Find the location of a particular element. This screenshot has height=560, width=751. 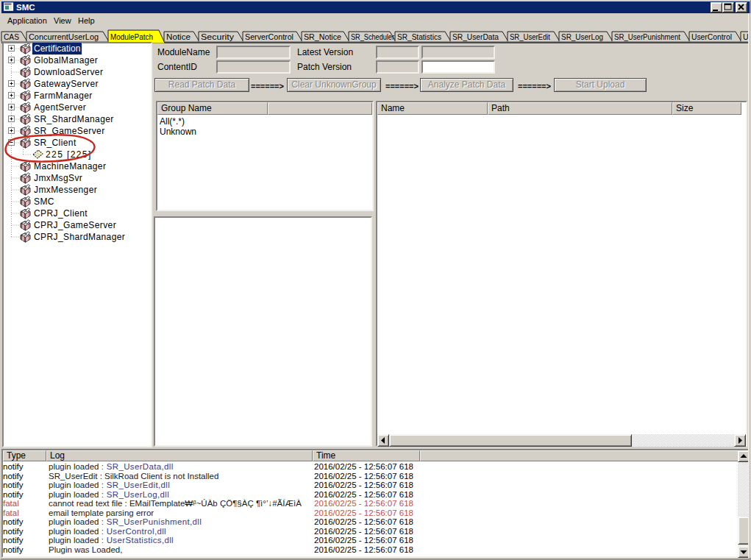

svg-text: SR_Statistics is located at coordinates (419, 37).